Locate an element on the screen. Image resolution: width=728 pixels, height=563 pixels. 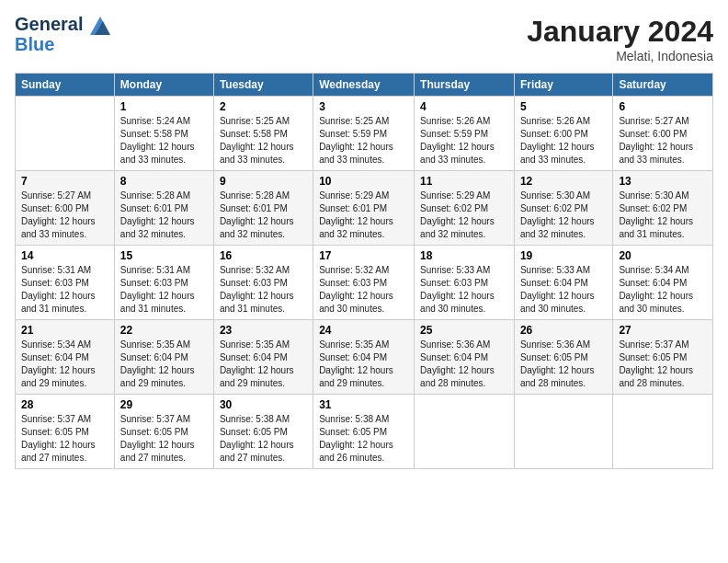
day-number: 29 is located at coordinates (164, 405).